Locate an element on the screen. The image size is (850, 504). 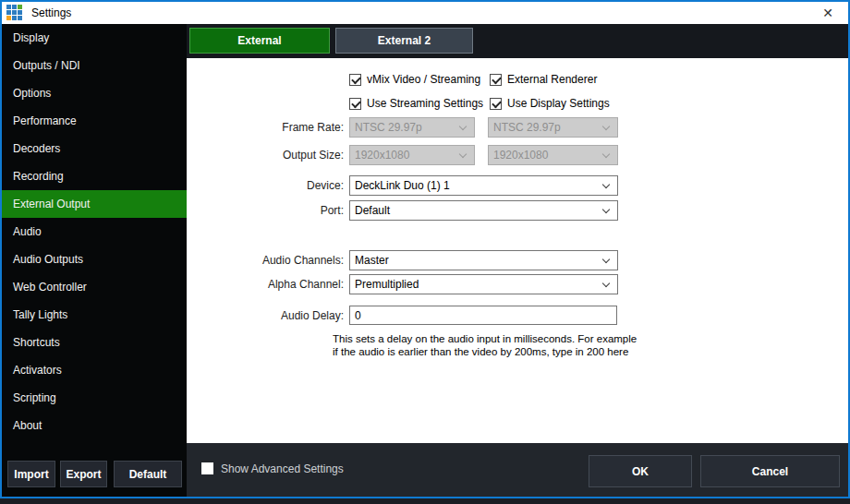
checkbox-label: External Renderer is located at coordinates (552, 79).